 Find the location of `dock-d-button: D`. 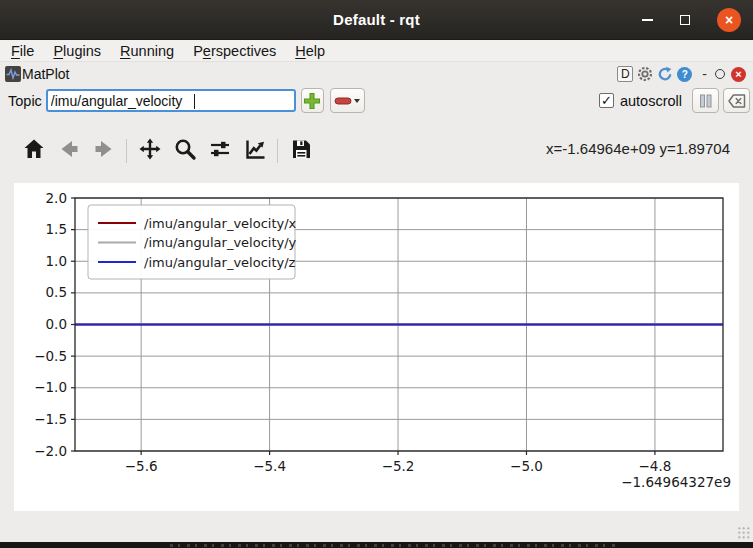

dock-d-button: D is located at coordinates (625, 74).